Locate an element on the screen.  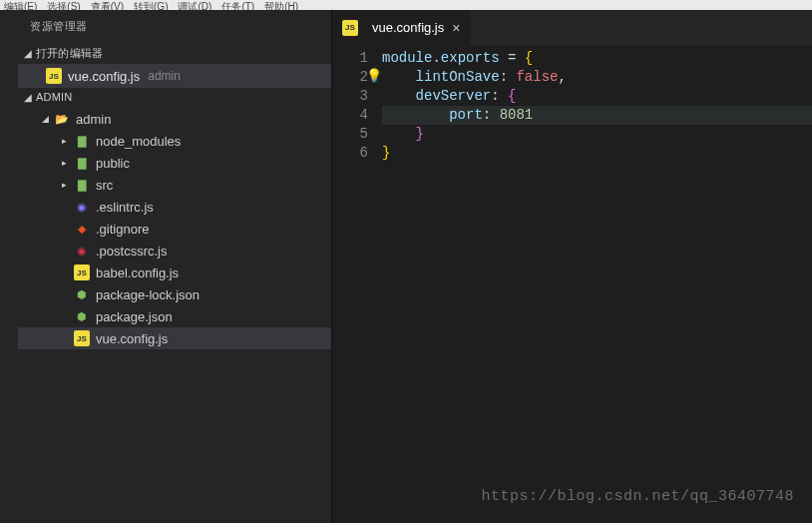
menu-item: 查看(V) is located at coordinates (108, 5).